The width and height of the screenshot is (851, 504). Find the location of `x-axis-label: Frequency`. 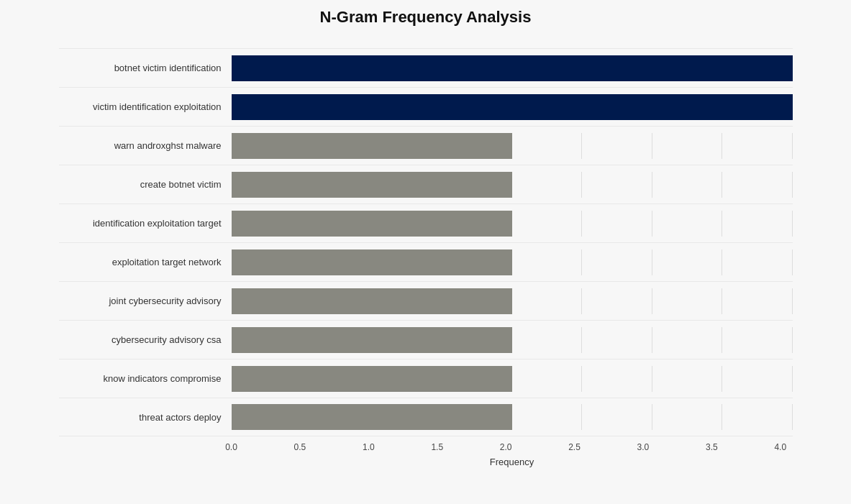

x-axis-label: Frequency is located at coordinates (512, 462).